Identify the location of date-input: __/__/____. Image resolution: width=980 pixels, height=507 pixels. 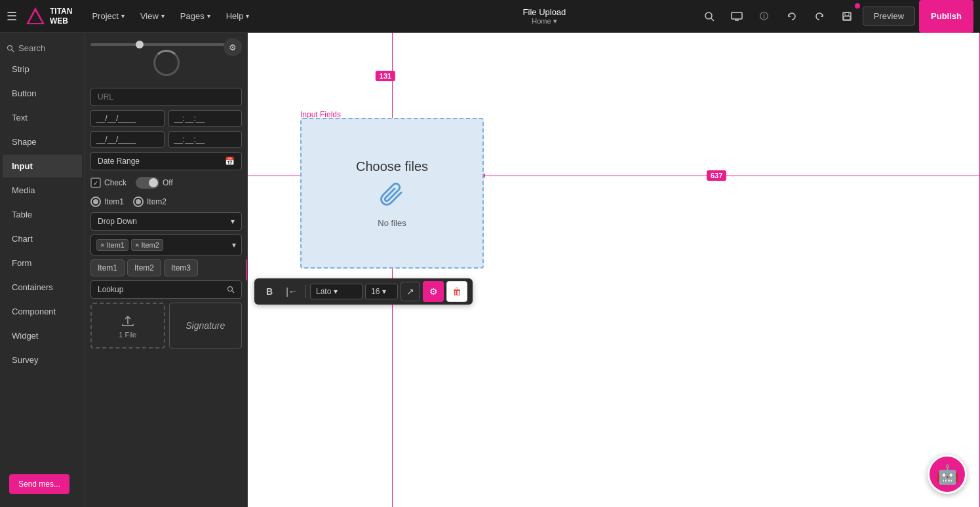
(127, 119).